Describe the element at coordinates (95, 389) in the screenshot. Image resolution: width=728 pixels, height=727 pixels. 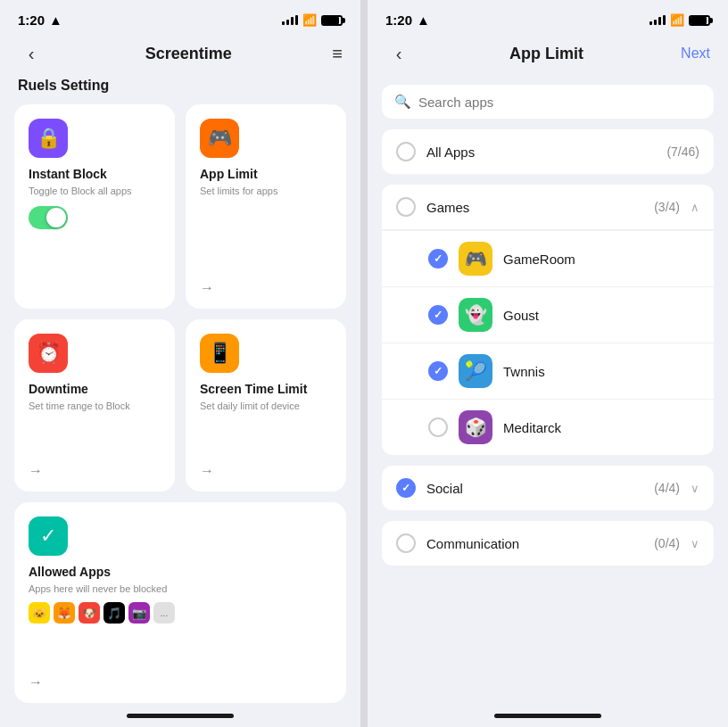
I see `downtime-title: Downtime` at that location.